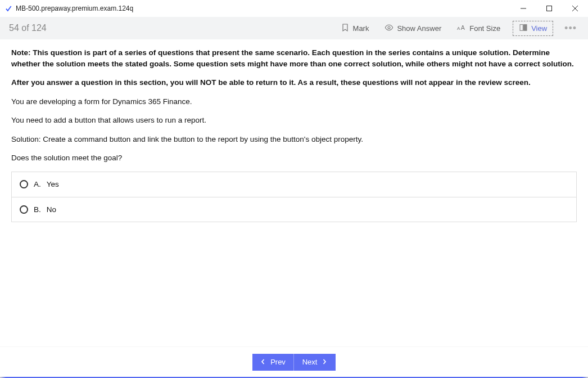  Describe the element at coordinates (53, 184) in the screenshot. I see `option-text: Yes` at that location.